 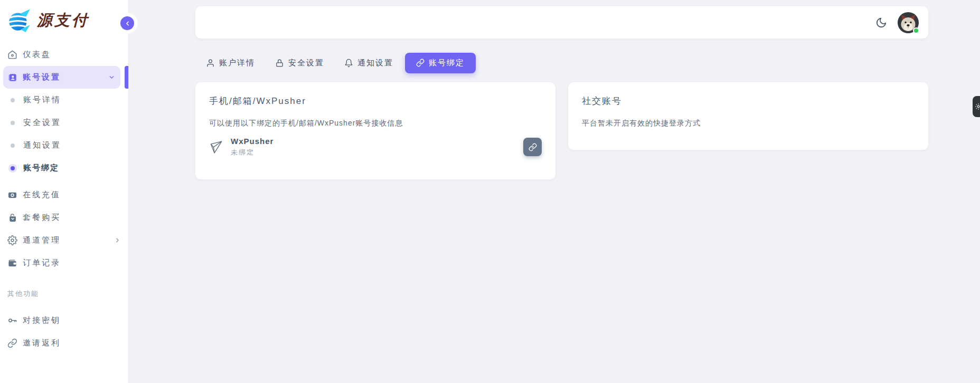 What do you see at coordinates (348, 63) in the screenshot?
I see `bell-icon` at bounding box center [348, 63].